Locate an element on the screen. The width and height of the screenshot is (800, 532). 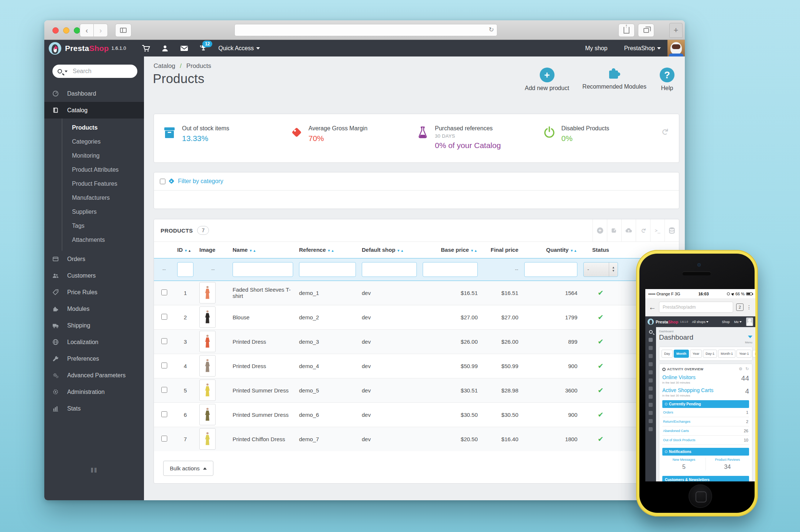
base-price-filter-input is located at coordinates (450, 270).